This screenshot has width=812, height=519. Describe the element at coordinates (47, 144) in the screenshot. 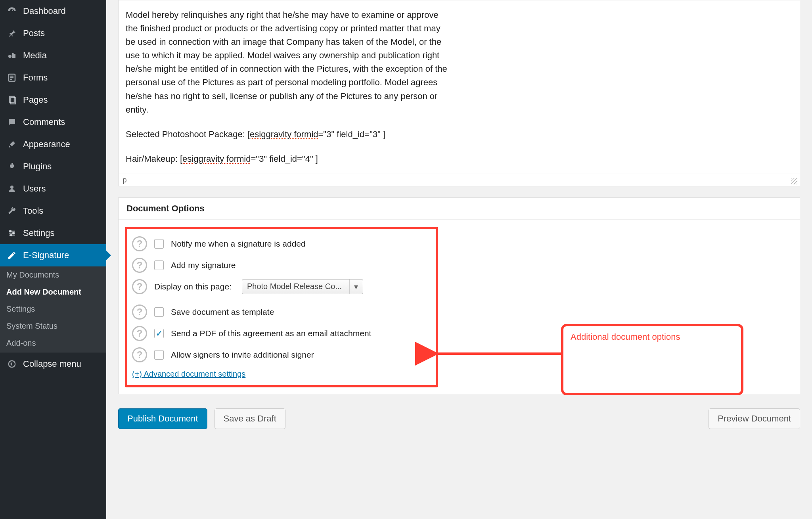

I see `sidebar-label: Appearance` at that location.